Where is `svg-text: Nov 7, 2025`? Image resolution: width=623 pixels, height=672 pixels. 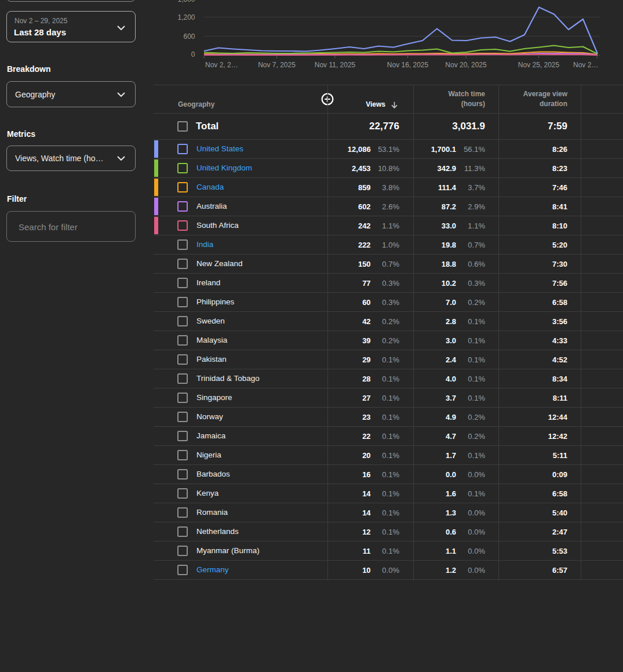
svg-text: Nov 7, 2025 is located at coordinates (277, 65).